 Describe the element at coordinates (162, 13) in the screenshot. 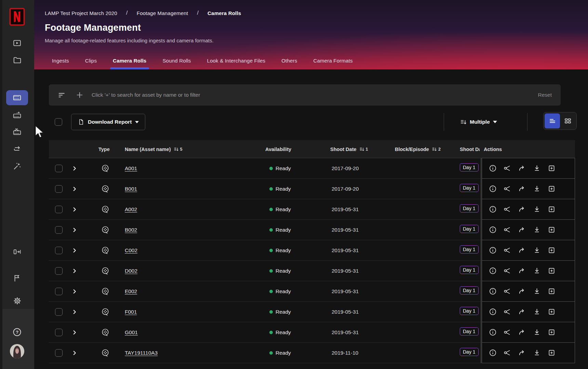

I see `breadcrumb-section: Footage Management` at that location.